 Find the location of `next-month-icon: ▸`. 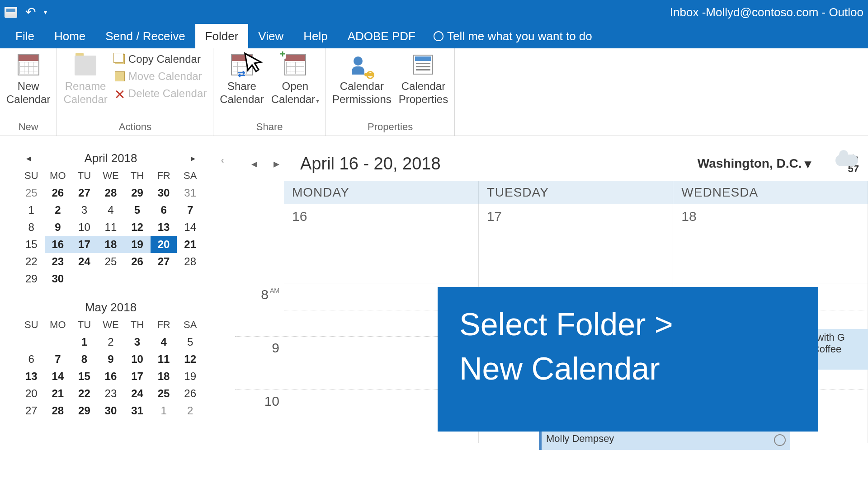

next-month-icon: ▸ is located at coordinates (193, 158).